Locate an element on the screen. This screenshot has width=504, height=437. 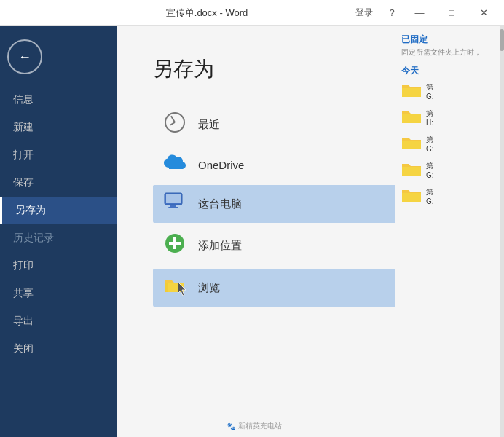
recent-item-5: 第G: is located at coordinates (450, 197).